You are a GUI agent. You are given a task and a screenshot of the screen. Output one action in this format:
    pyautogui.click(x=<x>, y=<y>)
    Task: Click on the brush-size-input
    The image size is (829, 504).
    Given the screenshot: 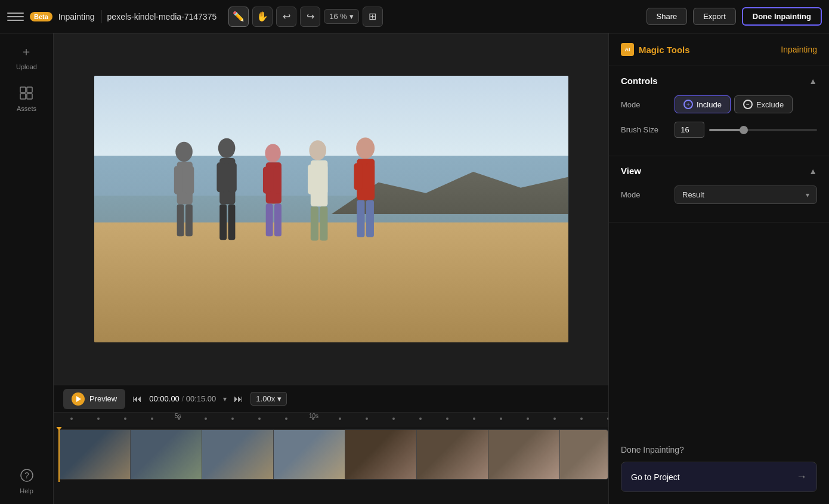 What is the action you would take?
    pyautogui.click(x=689, y=130)
    